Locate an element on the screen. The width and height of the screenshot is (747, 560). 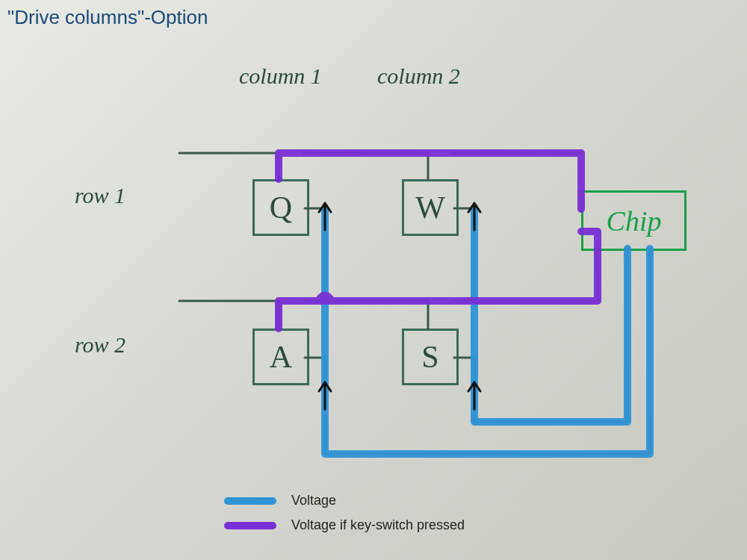
chip-box: Chip is located at coordinates (633, 221).